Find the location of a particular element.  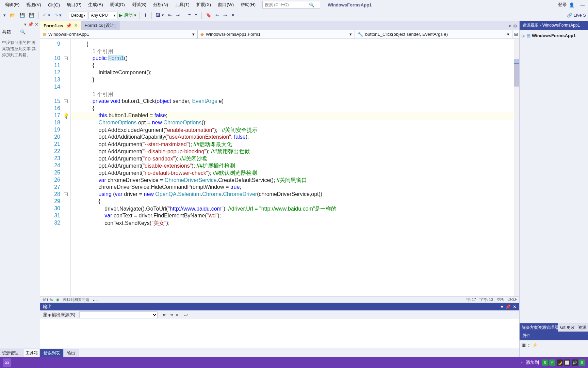

search-icon: 🔍 is located at coordinates (29, 32).